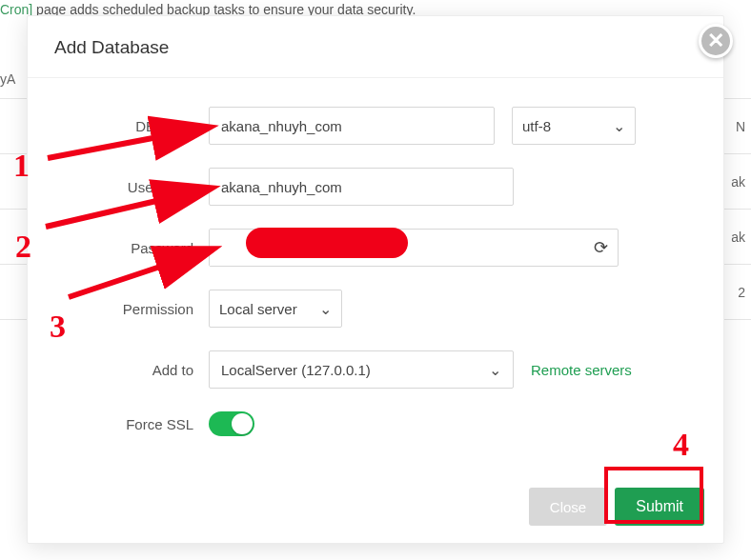  What do you see at coordinates (716, 41) in the screenshot?
I see `close-icon` at bounding box center [716, 41].